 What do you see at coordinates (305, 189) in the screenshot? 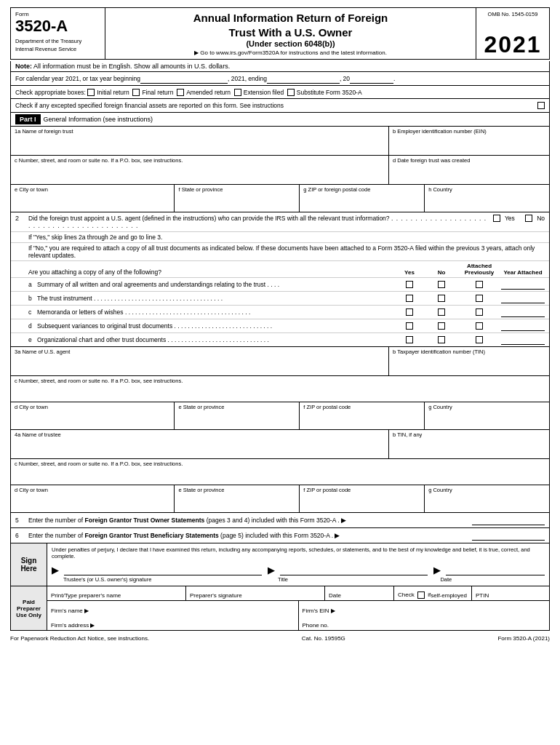
I see `label-1g-letter: g` at bounding box center [305, 189].